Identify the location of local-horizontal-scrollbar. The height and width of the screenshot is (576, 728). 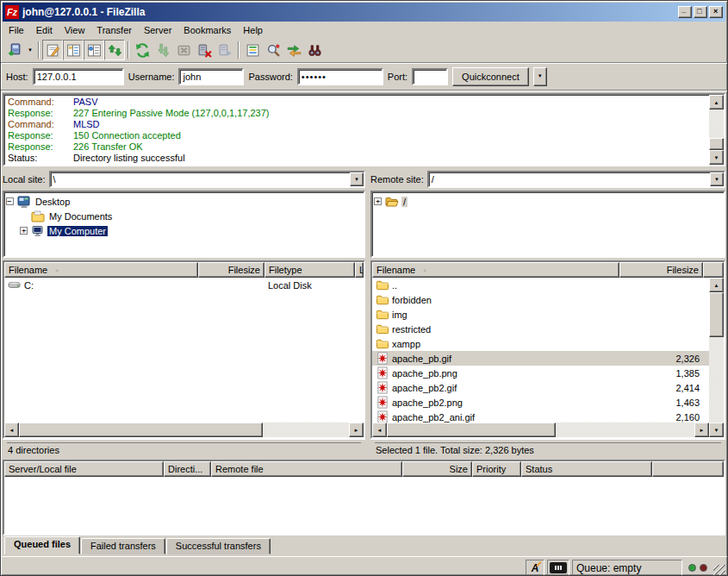
(184, 429).